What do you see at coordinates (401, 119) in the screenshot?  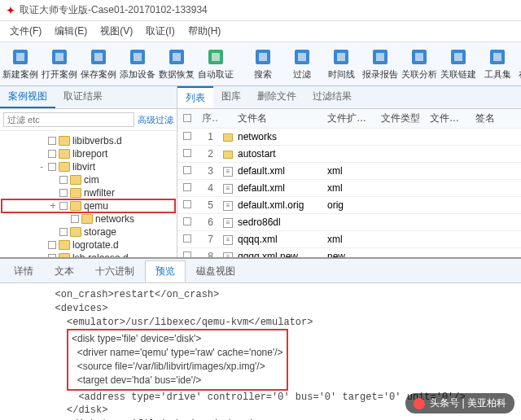 I see `col-type: 文件类型` at bounding box center [401, 119].